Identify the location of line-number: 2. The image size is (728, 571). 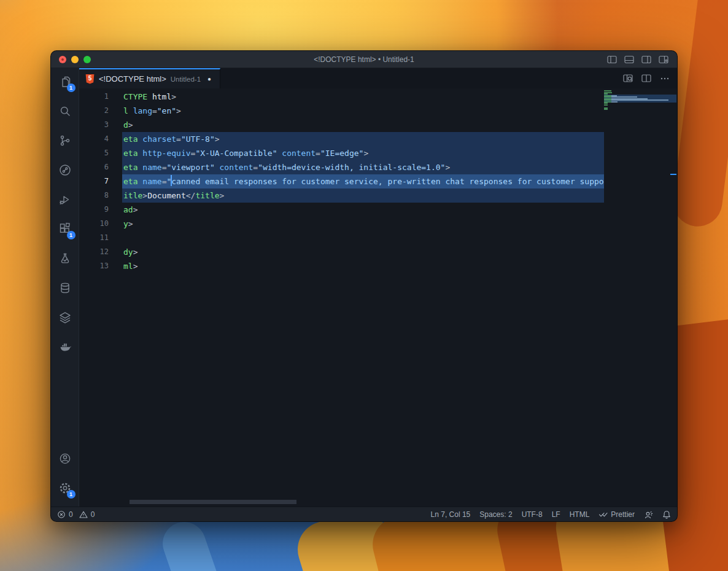
(94, 111).